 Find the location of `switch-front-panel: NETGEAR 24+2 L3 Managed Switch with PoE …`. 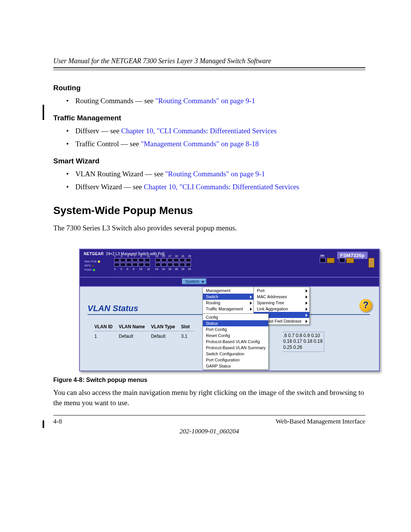

switch-front-panel: NETGEAR 24+2 L3 Managed Switch with PoE … is located at coordinates (229, 263).